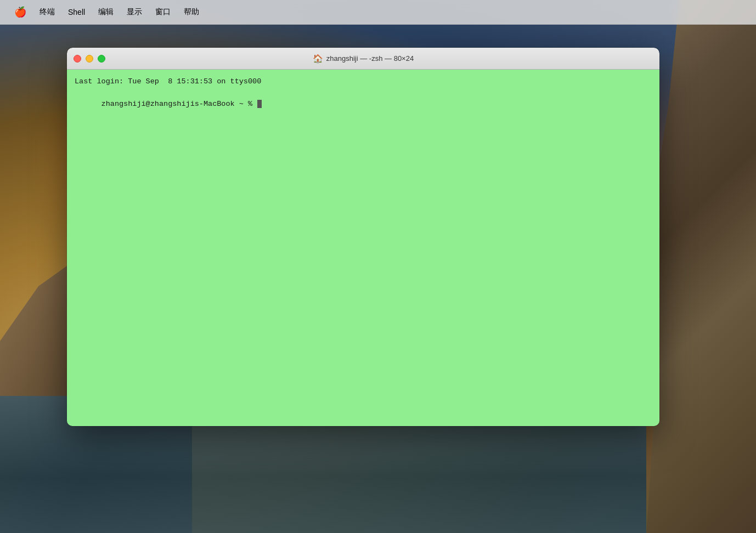 Image resolution: width=756 pixels, height=533 pixels. Describe the element at coordinates (47, 12) in the screenshot. I see `menu-terminal: 终端` at that location.